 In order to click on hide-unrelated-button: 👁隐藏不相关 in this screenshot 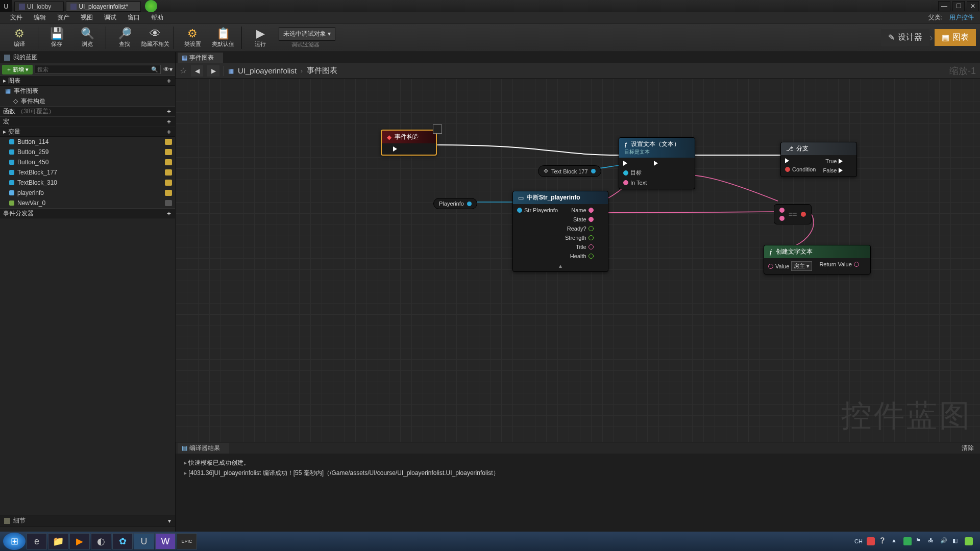, I will do `click(155, 38)`.